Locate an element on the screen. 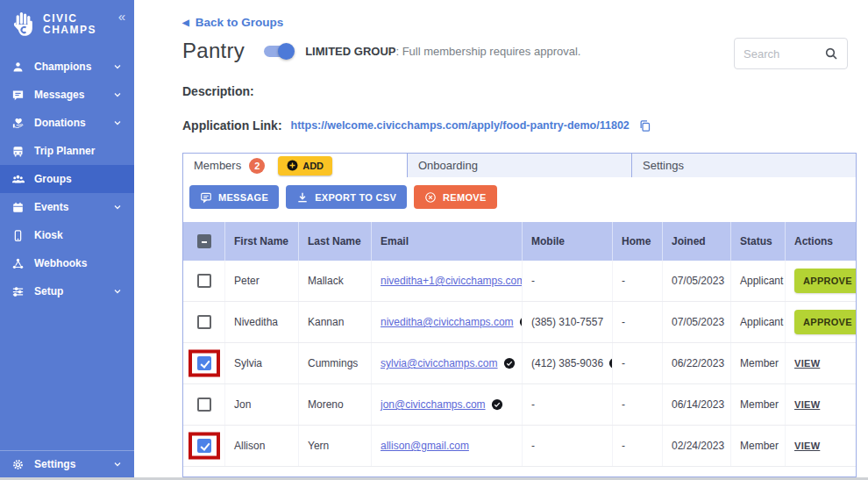 The image size is (868, 480). sidebar-item-label: Webhooks is located at coordinates (60, 263).